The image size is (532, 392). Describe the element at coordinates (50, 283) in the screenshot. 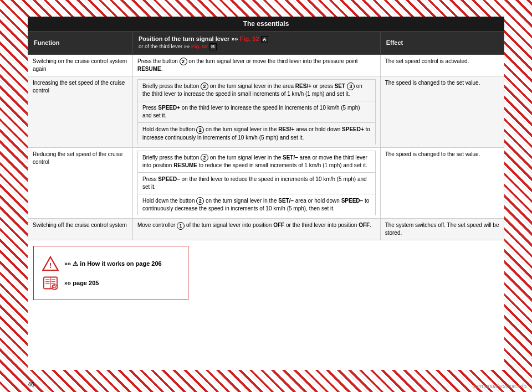

I see `book-icon` at that location.